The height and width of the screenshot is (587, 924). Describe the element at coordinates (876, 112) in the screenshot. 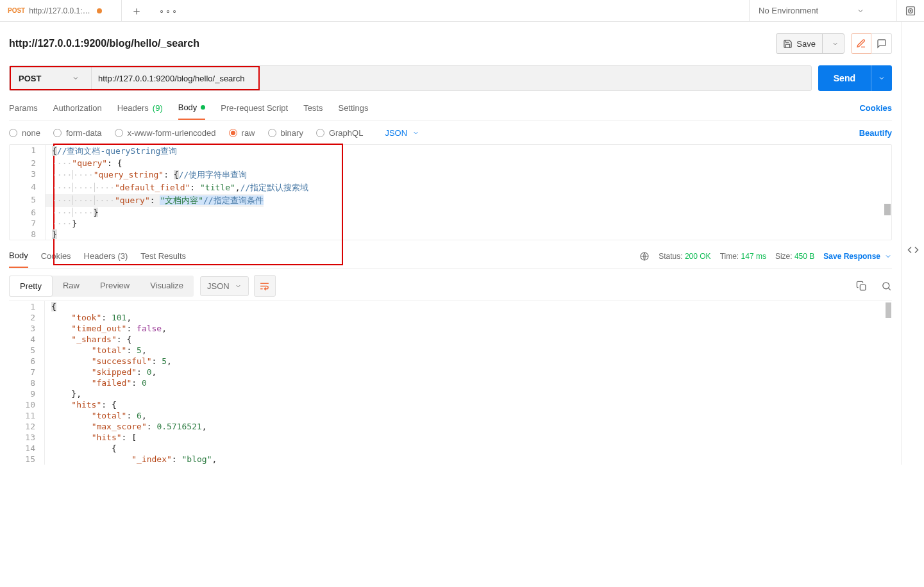

I see `cookies-link: Cookies` at that location.